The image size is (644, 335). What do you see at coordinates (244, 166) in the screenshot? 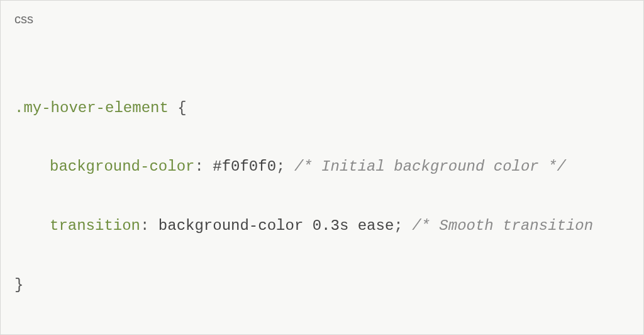
I see `css-value: #f0f0f0` at bounding box center [244, 166].